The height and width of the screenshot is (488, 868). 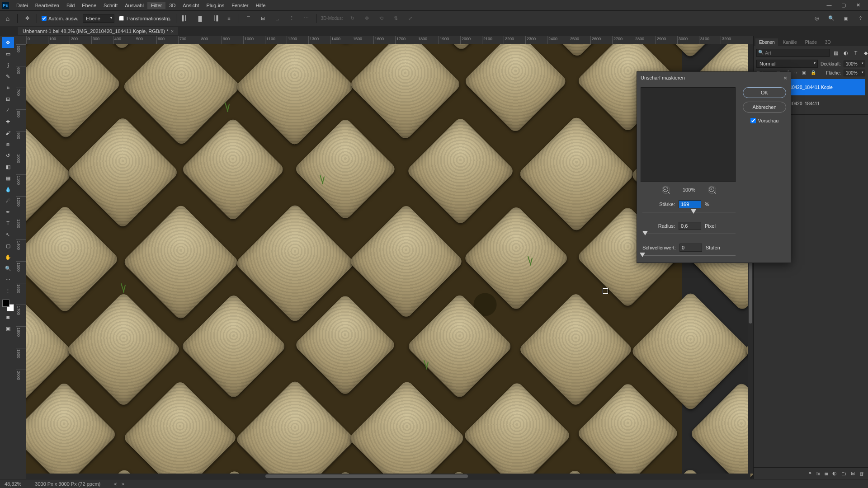 I want to click on frame-tool: ⊞, so click(x=8, y=99).